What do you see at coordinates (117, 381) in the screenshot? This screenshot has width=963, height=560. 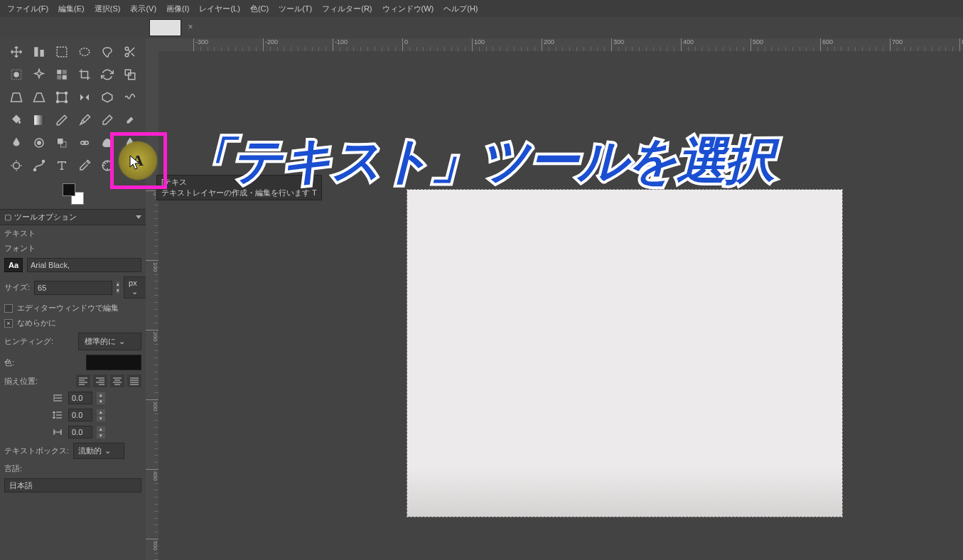 I see `align-center-button` at bounding box center [117, 381].